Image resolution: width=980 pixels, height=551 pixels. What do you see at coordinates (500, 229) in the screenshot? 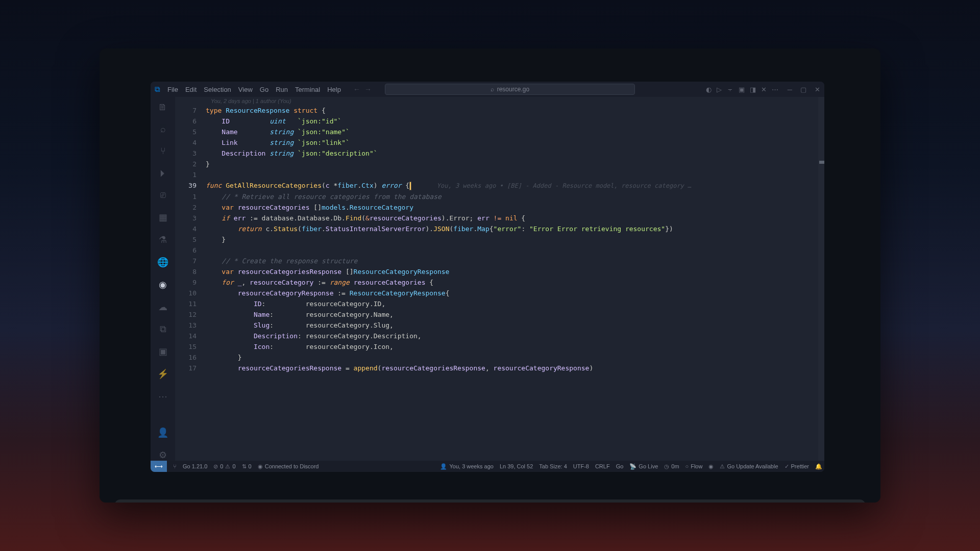
I see `code-line: 4 return c.Status(fiber.StatusInternalSe…` at bounding box center [500, 229].